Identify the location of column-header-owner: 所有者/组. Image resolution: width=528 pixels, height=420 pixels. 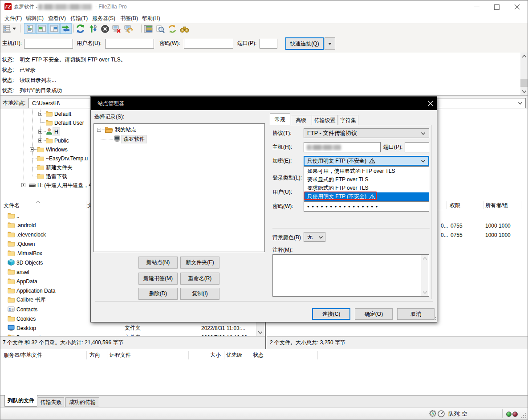
(497, 205).